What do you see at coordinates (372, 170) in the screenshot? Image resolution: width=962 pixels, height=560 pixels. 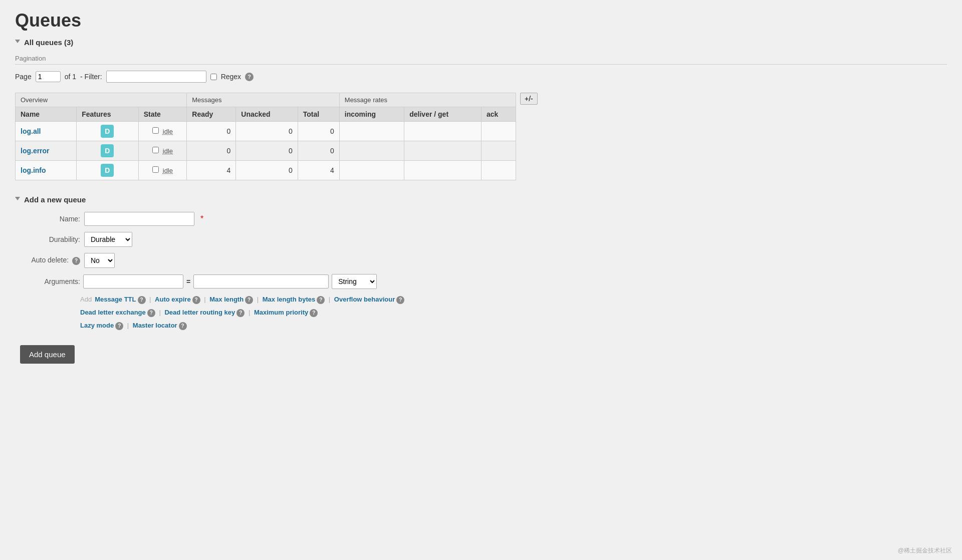 I see `queue-incoming` at bounding box center [372, 170].